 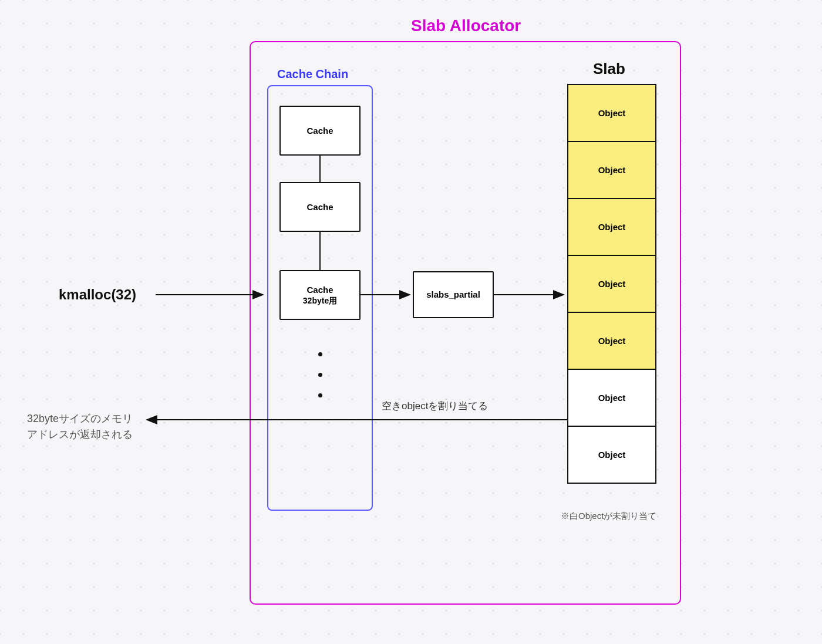 I want to click on cache-node-2: Cache, so click(x=320, y=207).